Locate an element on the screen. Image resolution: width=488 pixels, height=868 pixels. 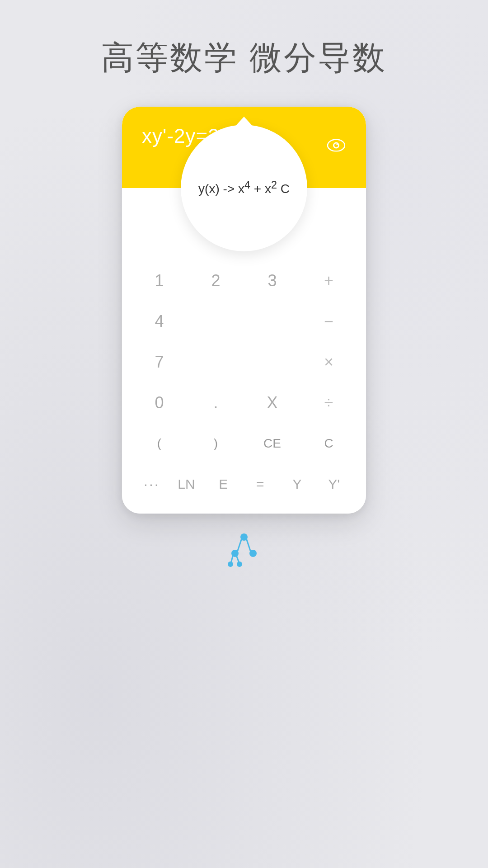
key-y: Y is located at coordinates (297, 484).